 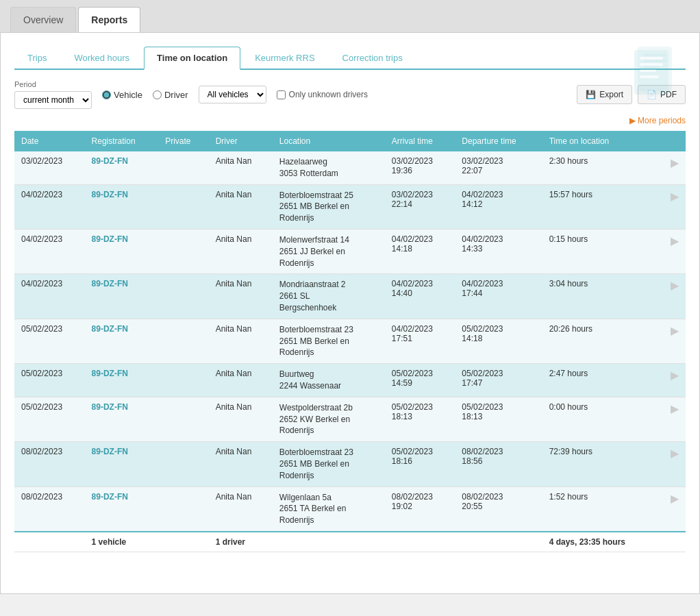 What do you see at coordinates (499, 509) in the screenshot?
I see `cell-departure: 08/02/202320:55` at bounding box center [499, 509].